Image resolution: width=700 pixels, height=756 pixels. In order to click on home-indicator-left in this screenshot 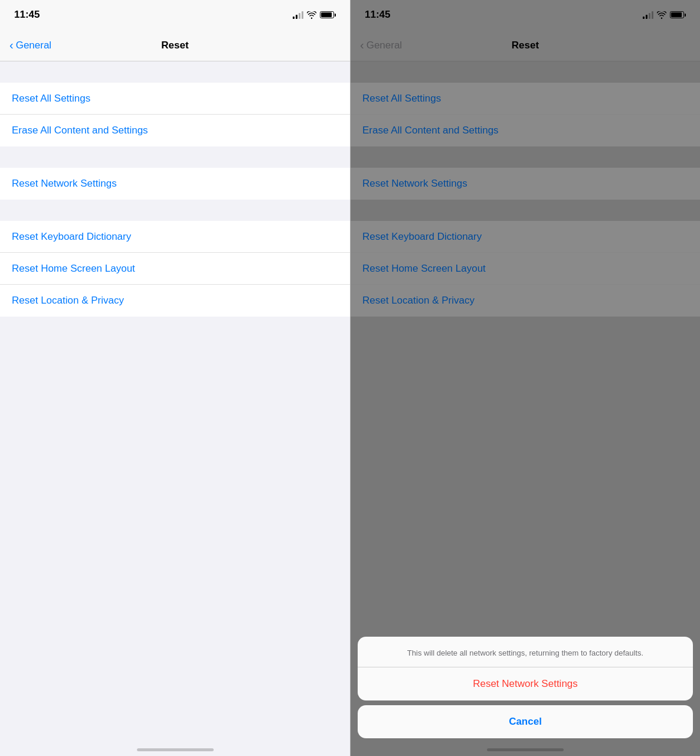, I will do `click(175, 750)`.